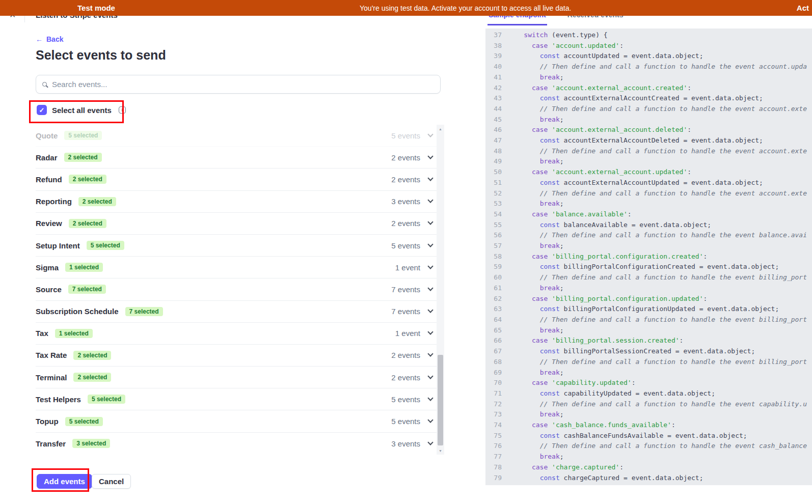  I want to click on line-number: 63, so click(495, 310).